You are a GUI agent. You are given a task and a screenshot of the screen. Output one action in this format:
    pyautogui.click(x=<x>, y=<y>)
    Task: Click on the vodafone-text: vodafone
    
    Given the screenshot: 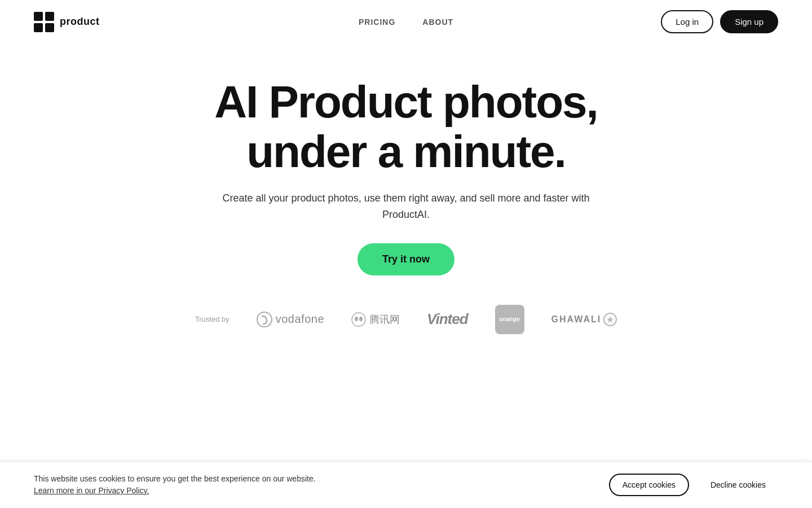 What is the action you would take?
    pyautogui.click(x=300, y=319)
    